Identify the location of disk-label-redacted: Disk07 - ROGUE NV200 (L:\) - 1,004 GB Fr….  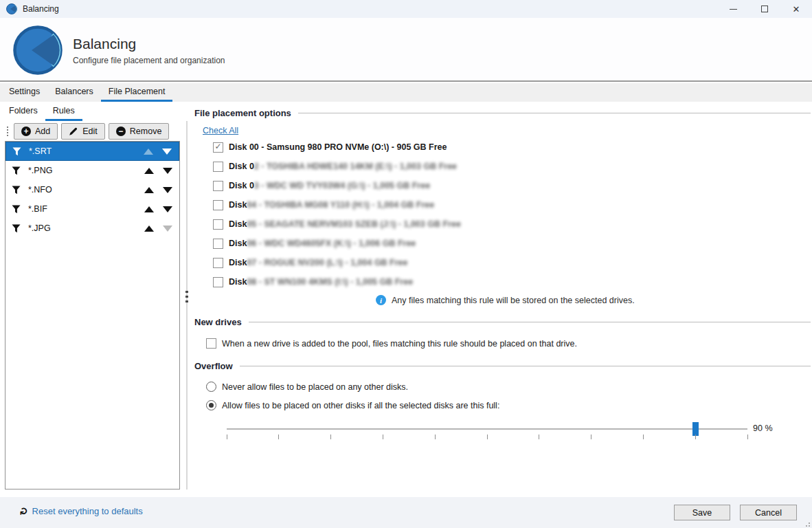
(319, 263).